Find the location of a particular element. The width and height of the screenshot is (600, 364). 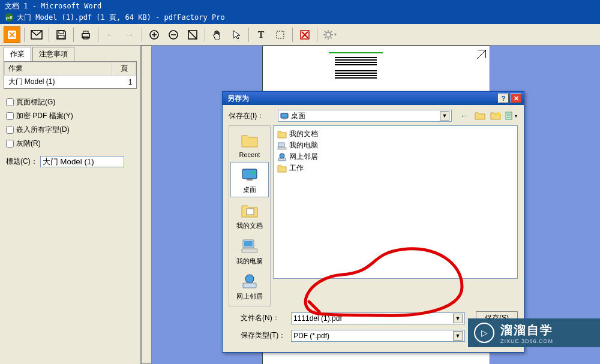

job-name: 大门 Model (1) is located at coordinates (59, 82).